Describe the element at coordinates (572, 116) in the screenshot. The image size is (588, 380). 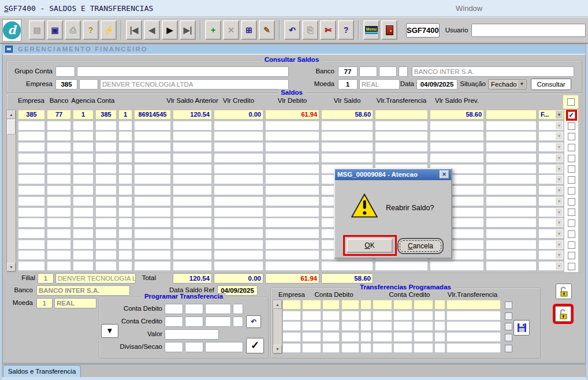
I see `row-select-checkbox: ✓` at that location.